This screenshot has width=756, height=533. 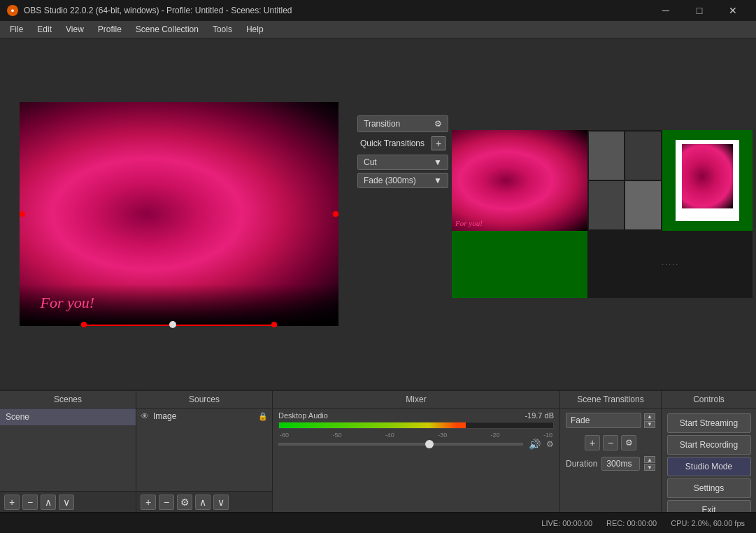 What do you see at coordinates (670, 264) in the screenshot?
I see `rp-bot-right: · · · · ·` at bounding box center [670, 264].